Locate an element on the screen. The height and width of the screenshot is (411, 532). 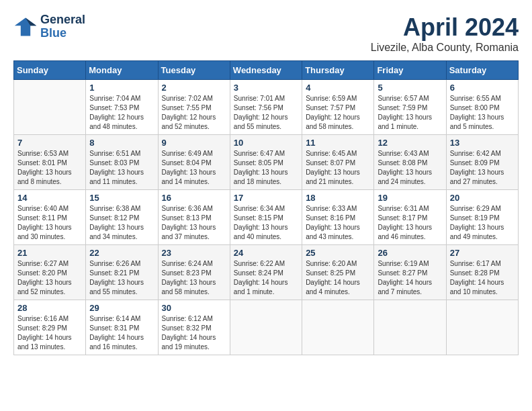
day-info: Sunrise: 6:33 AMSunset: 8:16 PMDaylight:… is located at coordinates (338, 223).